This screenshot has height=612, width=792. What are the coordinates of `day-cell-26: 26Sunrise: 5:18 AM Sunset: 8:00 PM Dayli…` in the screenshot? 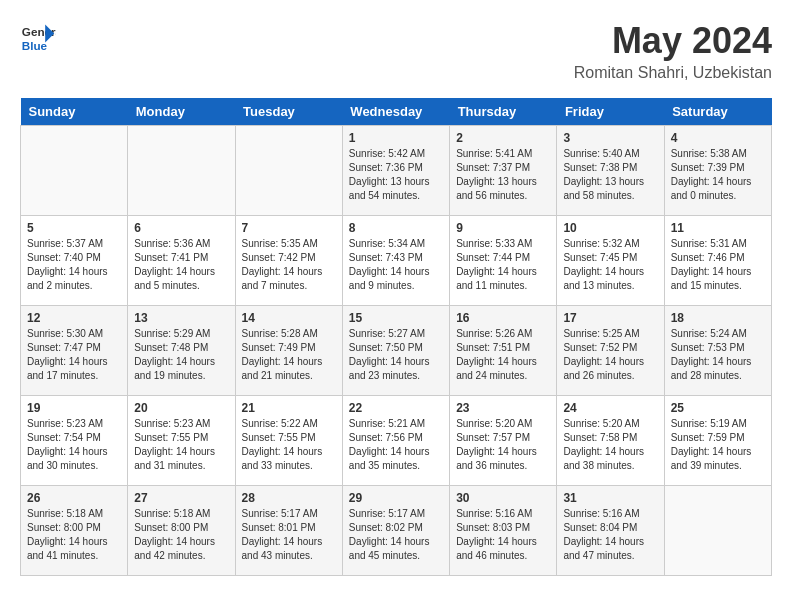 It's located at (74, 531).